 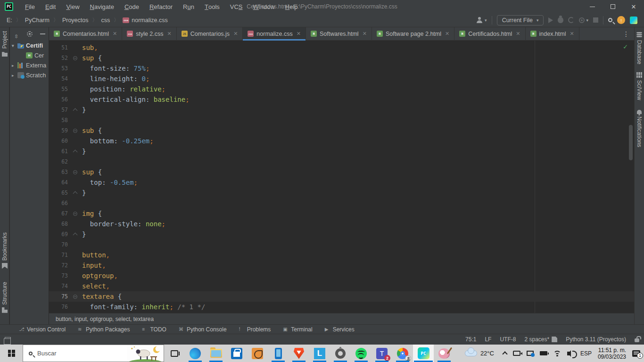 I want to click on menu-help: Help, so click(x=291, y=7).